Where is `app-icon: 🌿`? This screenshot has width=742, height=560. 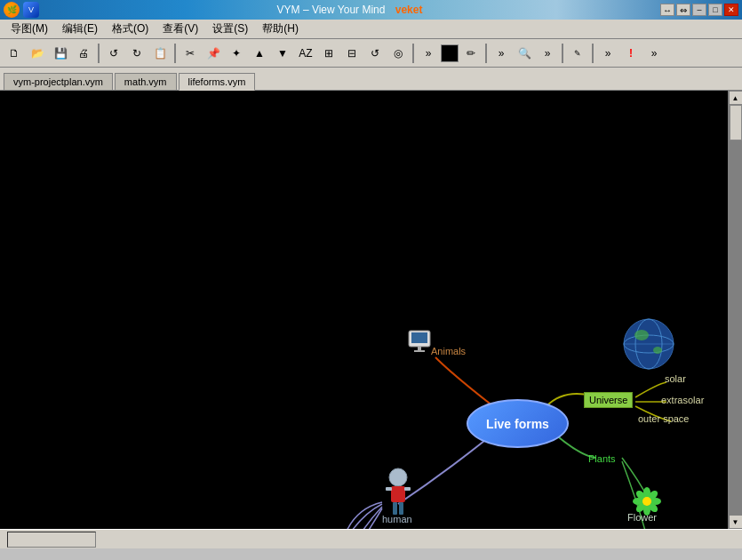 app-icon: 🌿 is located at coordinates (12, 10).